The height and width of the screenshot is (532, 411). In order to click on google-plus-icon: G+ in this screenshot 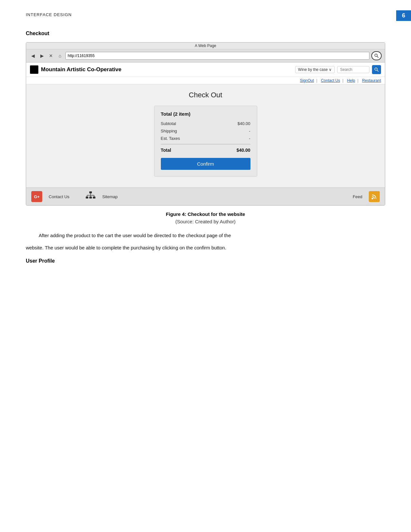, I will do `click(37, 197)`.